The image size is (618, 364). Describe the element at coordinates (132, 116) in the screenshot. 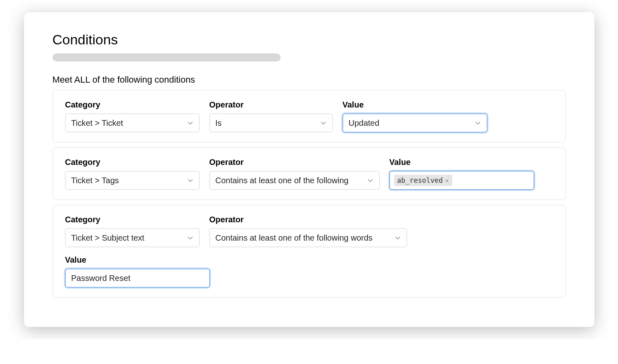

I see `category-field: CategoryTicket > Ticket` at that location.